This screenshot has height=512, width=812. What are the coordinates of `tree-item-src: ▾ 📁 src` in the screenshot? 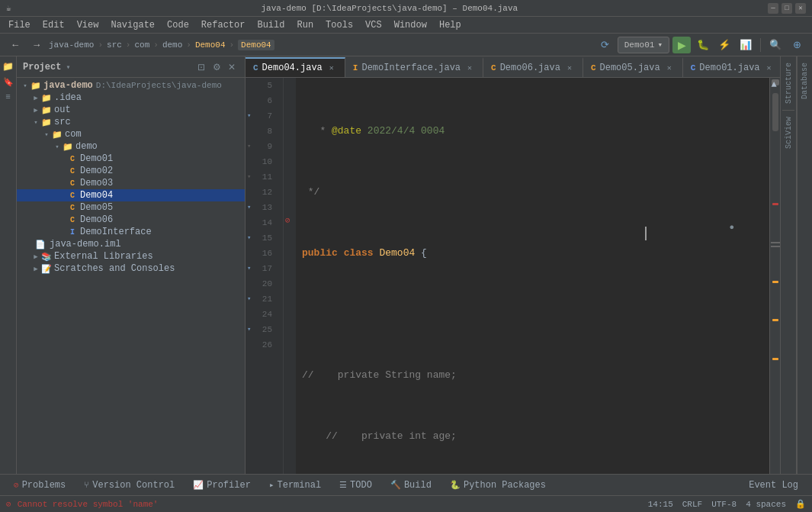 It's located at (131, 122).